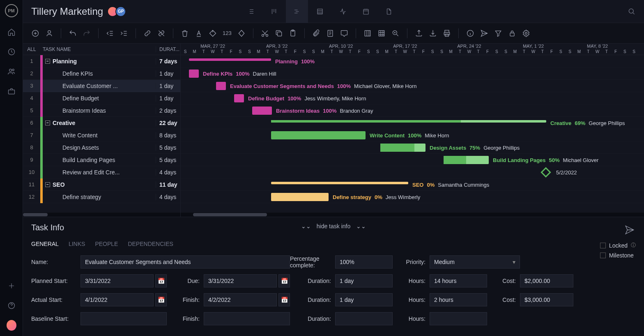 The height and width of the screenshot is (336, 644). Describe the element at coordinates (458, 281) in the screenshot. I see `hours-field: 14 hours` at that location.